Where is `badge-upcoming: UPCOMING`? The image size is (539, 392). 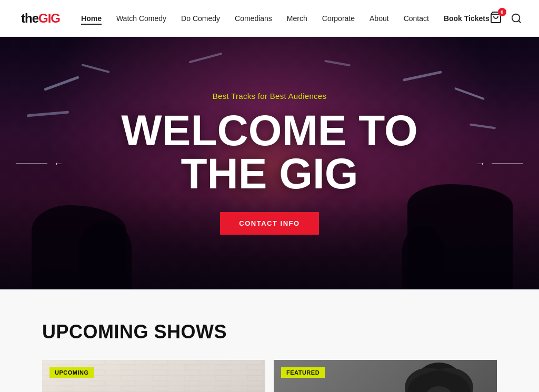
badge-upcoming: UPCOMING is located at coordinates (72, 373).